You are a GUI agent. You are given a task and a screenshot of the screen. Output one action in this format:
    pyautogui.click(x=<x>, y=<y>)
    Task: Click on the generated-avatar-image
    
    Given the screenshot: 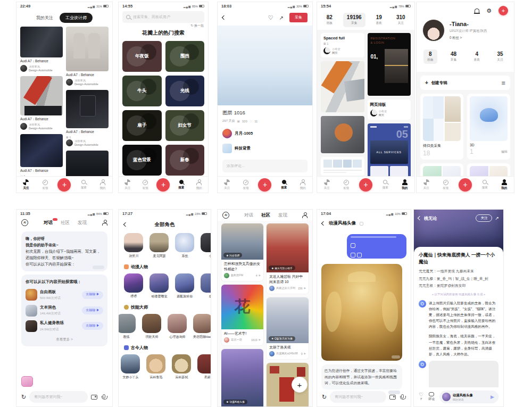 What is the action you would take?
    pyautogui.click(x=362, y=312)
    